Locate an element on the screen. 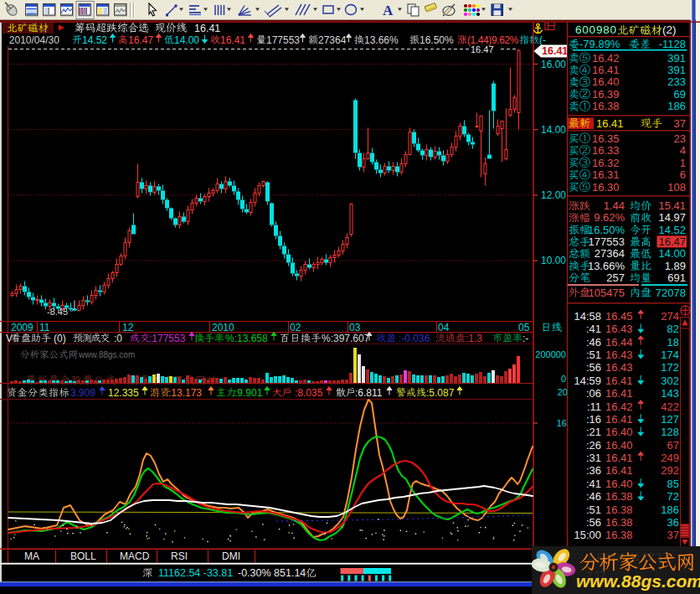 This screenshot has width=700, height=594. svg-text: :-0.036 is located at coordinates (414, 338).